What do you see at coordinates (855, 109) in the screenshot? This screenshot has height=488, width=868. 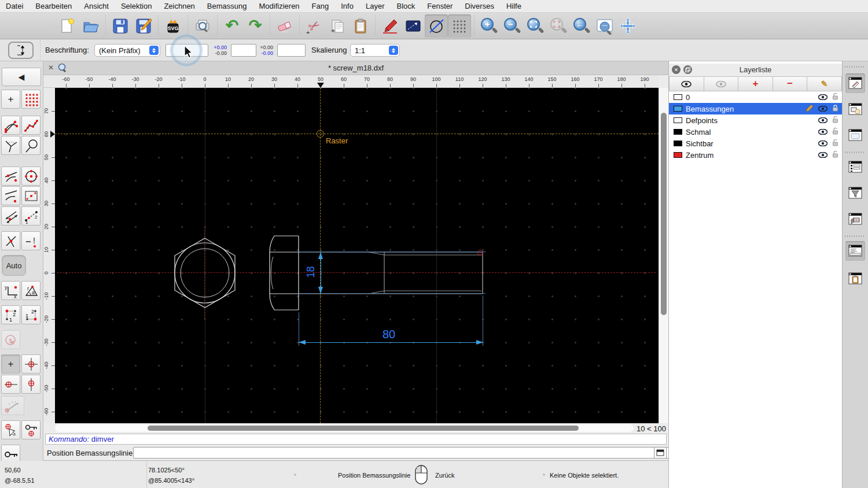 I see `dock-block-list-button` at bounding box center [855, 109].